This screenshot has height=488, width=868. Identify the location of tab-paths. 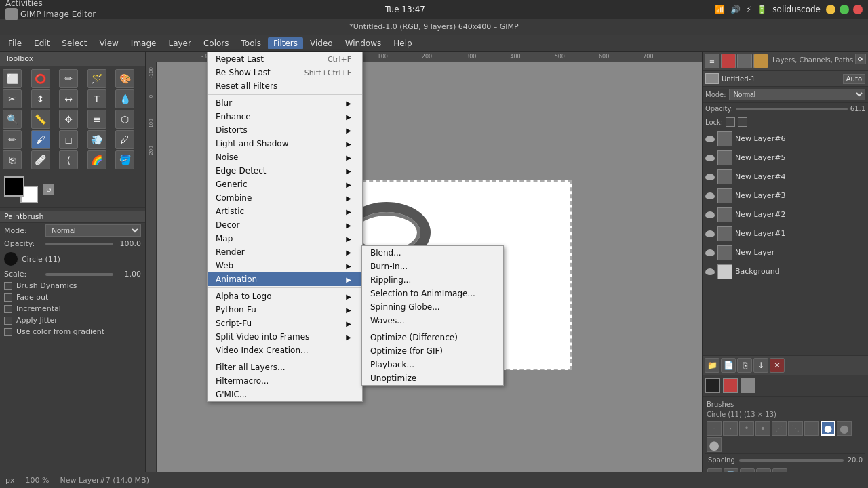
(745, 61).